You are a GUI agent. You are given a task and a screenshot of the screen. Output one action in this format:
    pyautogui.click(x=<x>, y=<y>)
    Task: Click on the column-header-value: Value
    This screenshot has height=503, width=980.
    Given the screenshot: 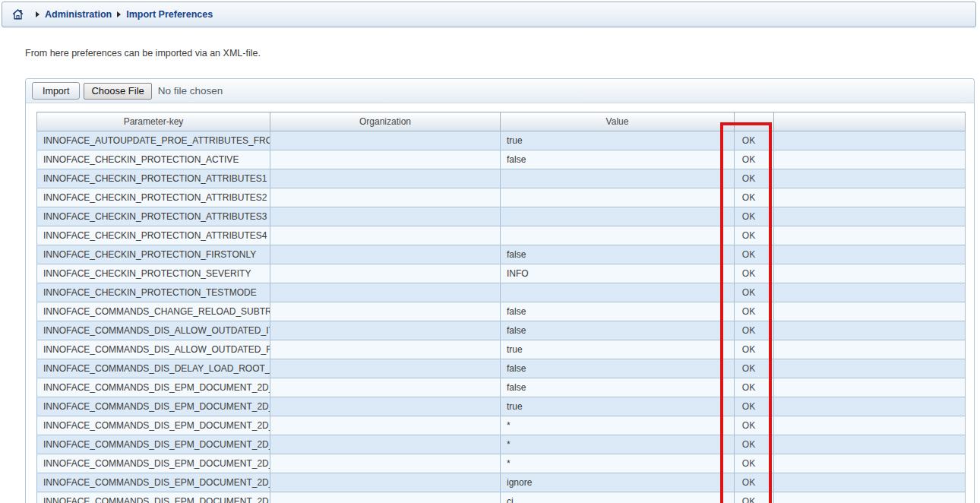 What is the action you would take?
    pyautogui.click(x=618, y=122)
    